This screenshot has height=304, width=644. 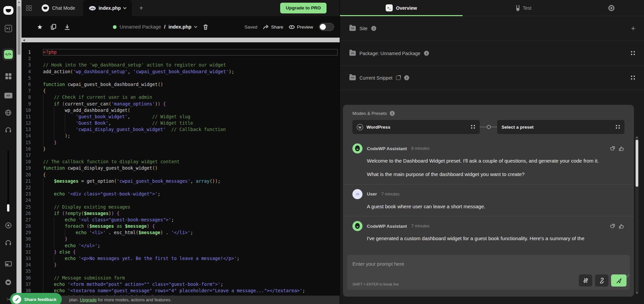 What do you see at coordinates (8, 130) in the screenshot?
I see `headphones-icon` at bounding box center [8, 130].